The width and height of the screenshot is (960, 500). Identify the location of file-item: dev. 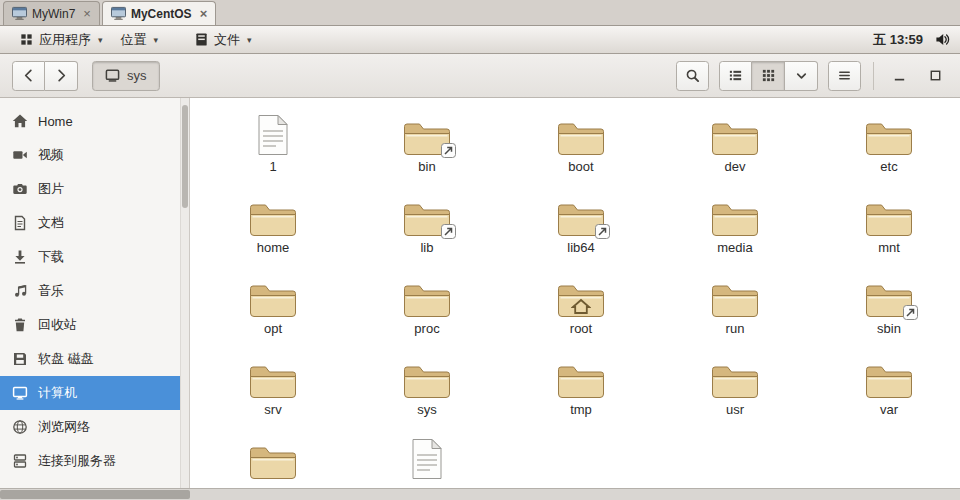
(735, 150).